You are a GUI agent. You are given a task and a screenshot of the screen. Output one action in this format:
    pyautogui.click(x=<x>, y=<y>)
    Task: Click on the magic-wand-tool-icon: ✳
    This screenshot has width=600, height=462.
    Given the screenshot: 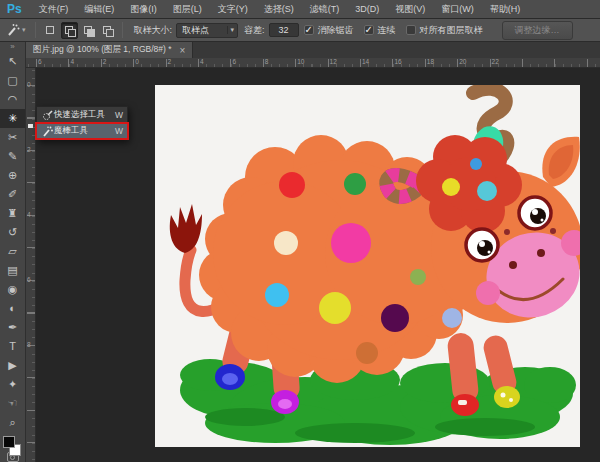 What is the action you would take?
    pyautogui.click(x=12, y=118)
    